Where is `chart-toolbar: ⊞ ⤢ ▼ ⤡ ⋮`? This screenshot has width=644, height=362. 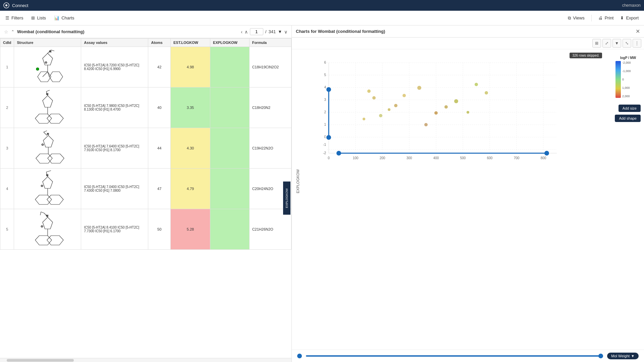 chart-toolbar: ⊞ ⤢ ▼ ⤡ ⋮ is located at coordinates (468, 44).